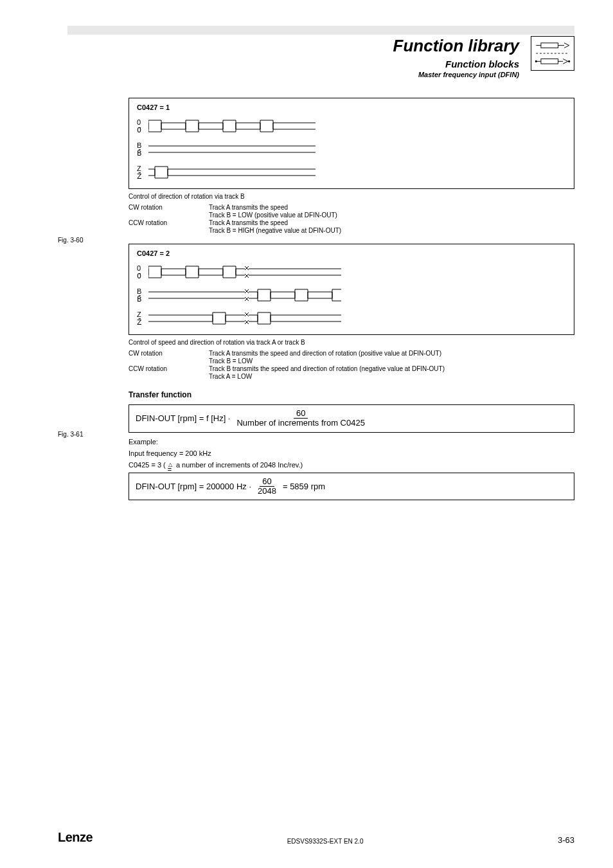 This screenshot has height=868, width=613. Describe the element at coordinates (351, 143) in the screenshot. I see `figure-box-c0427-1: C0427 = 1 0 0̄ B B̄` at that location.